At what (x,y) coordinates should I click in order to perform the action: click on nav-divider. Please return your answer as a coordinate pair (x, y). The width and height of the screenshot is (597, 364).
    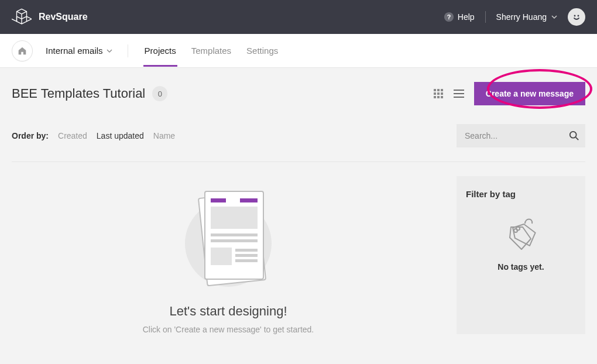
    Looking at the image, I should click on (128, 51).